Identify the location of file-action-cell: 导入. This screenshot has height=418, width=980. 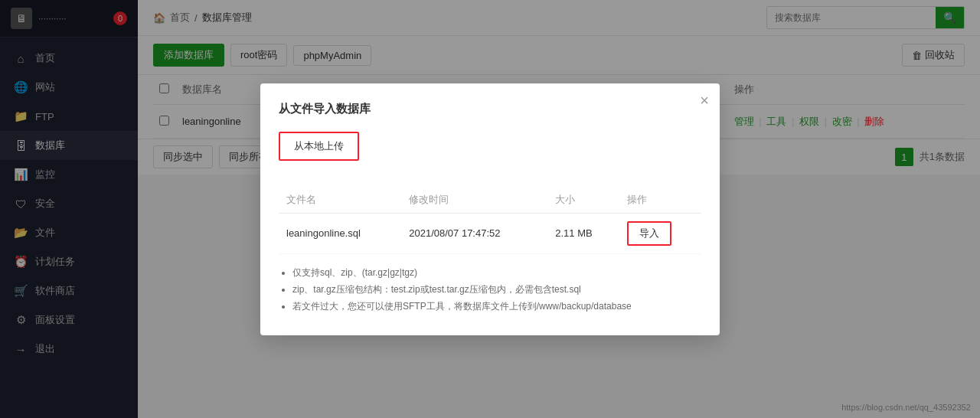
(660, 233).